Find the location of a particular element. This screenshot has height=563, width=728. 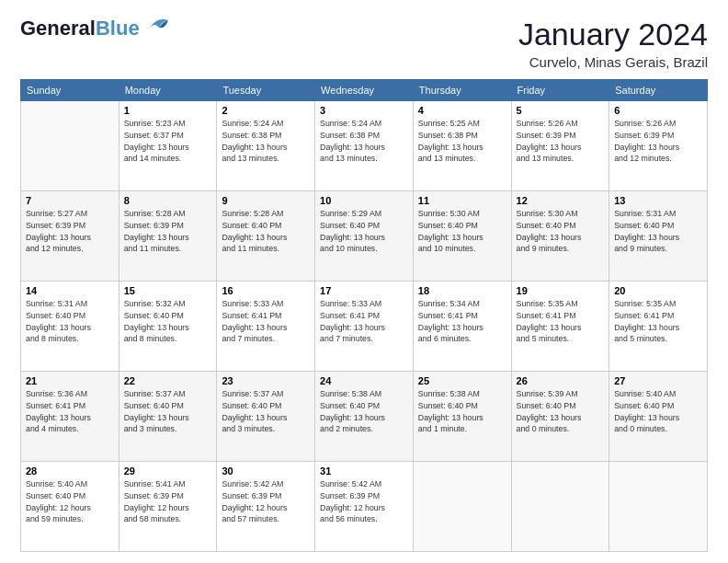

day-number: 23 is located at coordinates (266, 381).